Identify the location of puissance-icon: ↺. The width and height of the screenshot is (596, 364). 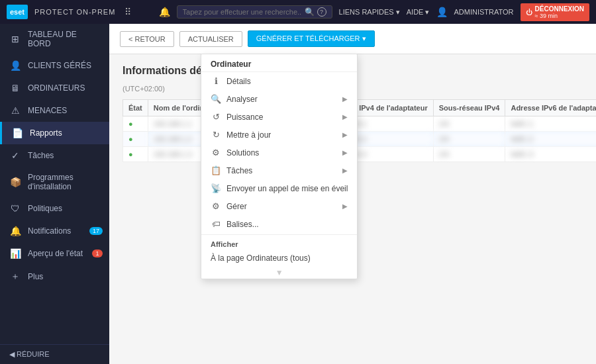
(216, 116).